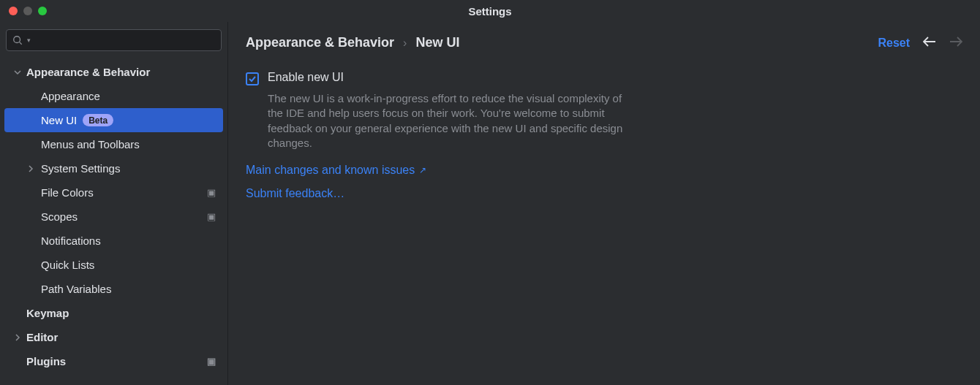  What do you see at coordinates (114, 241) in the screenshot?
I see `sidebar-item-notifications: Notifications` at bounding box center [114, 241].